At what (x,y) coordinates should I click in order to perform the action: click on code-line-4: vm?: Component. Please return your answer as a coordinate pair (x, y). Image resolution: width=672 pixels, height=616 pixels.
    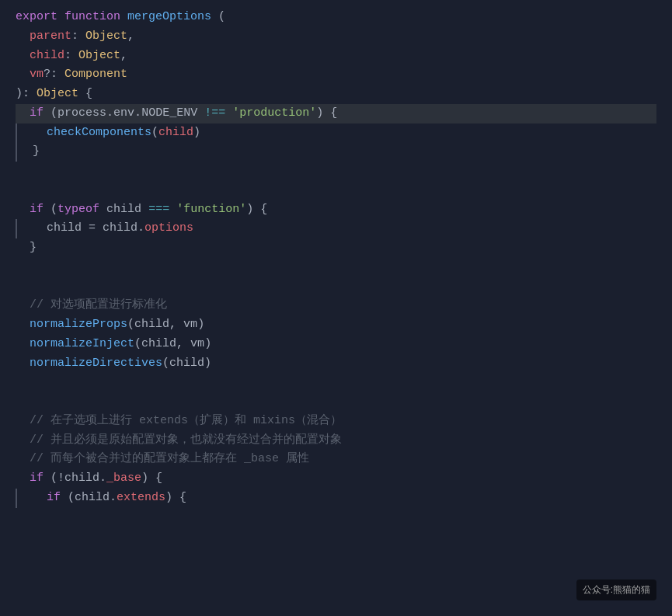
    Looking at the image, I should click on (336, 75).